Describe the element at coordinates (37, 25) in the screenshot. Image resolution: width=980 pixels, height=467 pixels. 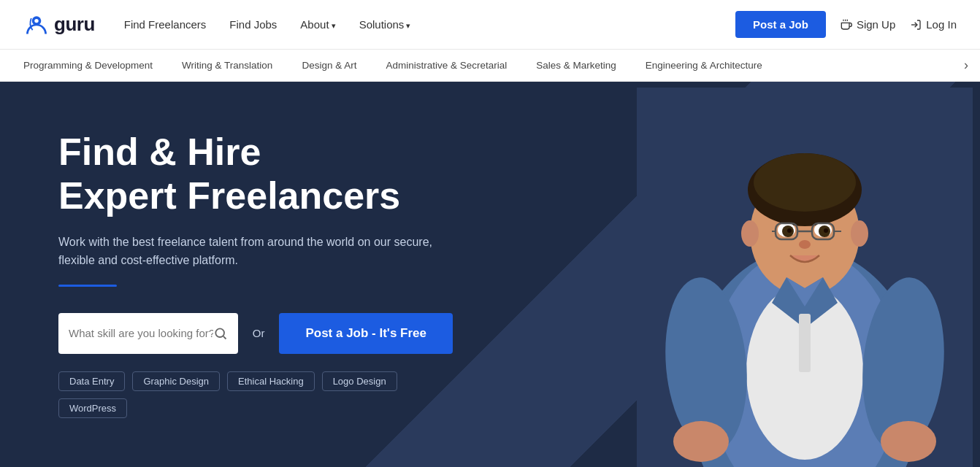
I see `logo-icon` at that location.